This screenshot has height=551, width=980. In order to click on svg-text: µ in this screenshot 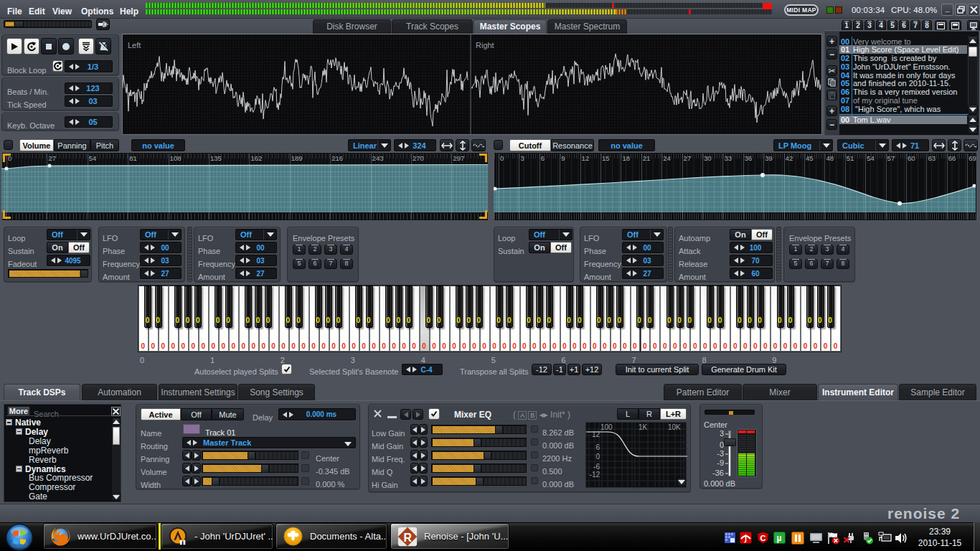, I will do `click(779, 538)`.